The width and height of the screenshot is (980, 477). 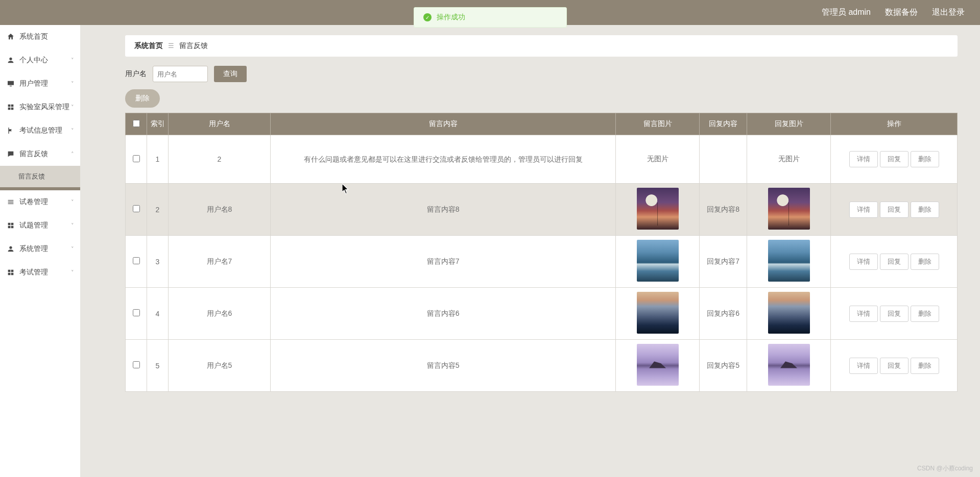 What do you see at coordinates (541, 210) in the screenshot?
I see `table-row: 2用户名8留言内容8回复内容8详情回复删除` at bounding box center [541, 210].